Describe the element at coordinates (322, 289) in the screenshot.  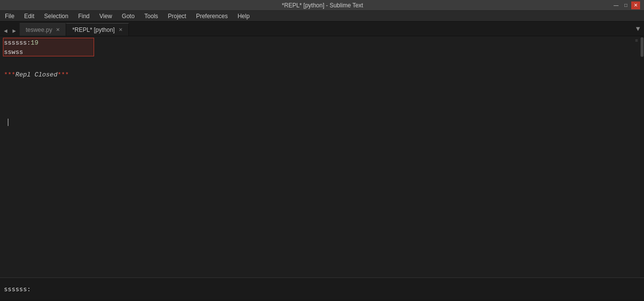
I see `bottom-panel: ssssss:` at that location.